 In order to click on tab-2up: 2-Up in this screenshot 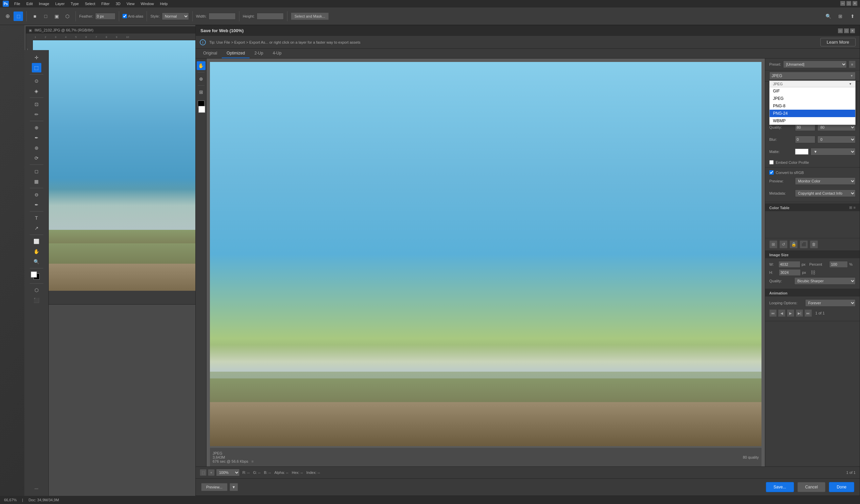, I will do `click(259, 54)`.